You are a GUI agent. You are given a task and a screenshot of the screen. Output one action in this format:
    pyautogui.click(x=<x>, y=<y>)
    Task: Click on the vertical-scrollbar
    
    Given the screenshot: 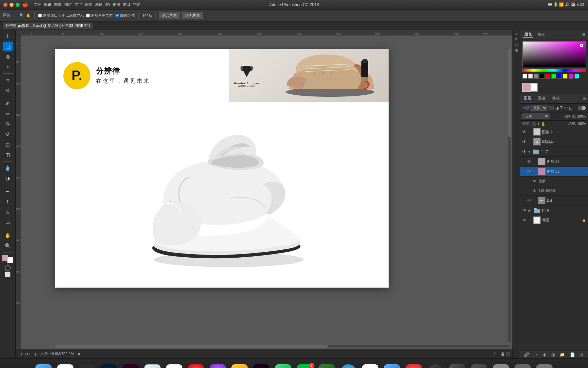 What is the action you would take?
    pyautogui.click(x=510, y=196)
    